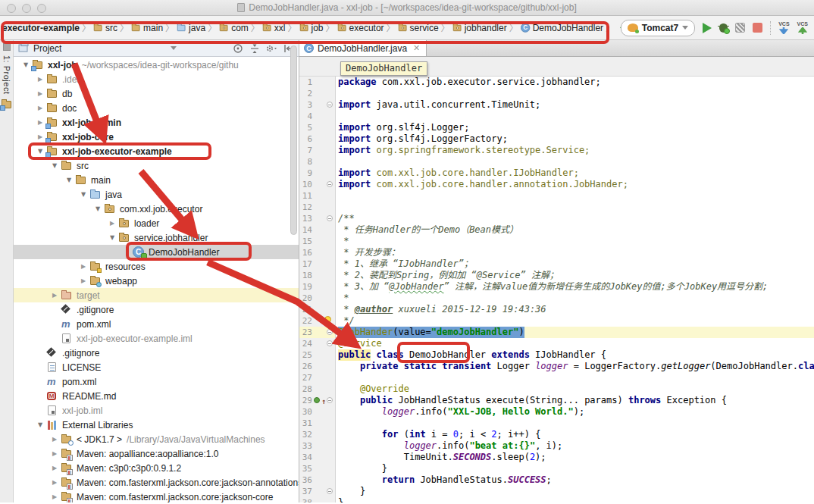 The height and width of the screenshot is (504, 814). I want to click on tree-item-readme-md: MREADME.md, so click(156, 396).